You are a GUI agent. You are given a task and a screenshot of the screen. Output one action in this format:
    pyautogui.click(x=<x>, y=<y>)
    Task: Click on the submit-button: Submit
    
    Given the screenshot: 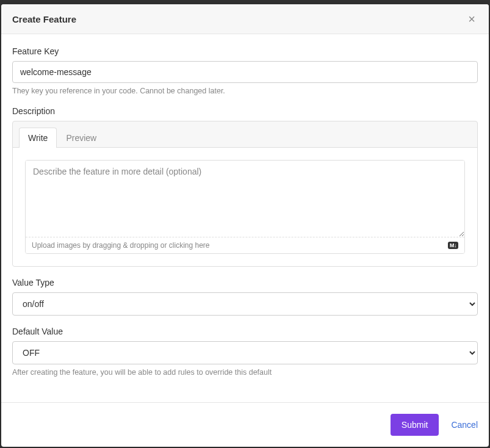 What is the action you would take?
    pyautogui.click(x=415, y=425)
    